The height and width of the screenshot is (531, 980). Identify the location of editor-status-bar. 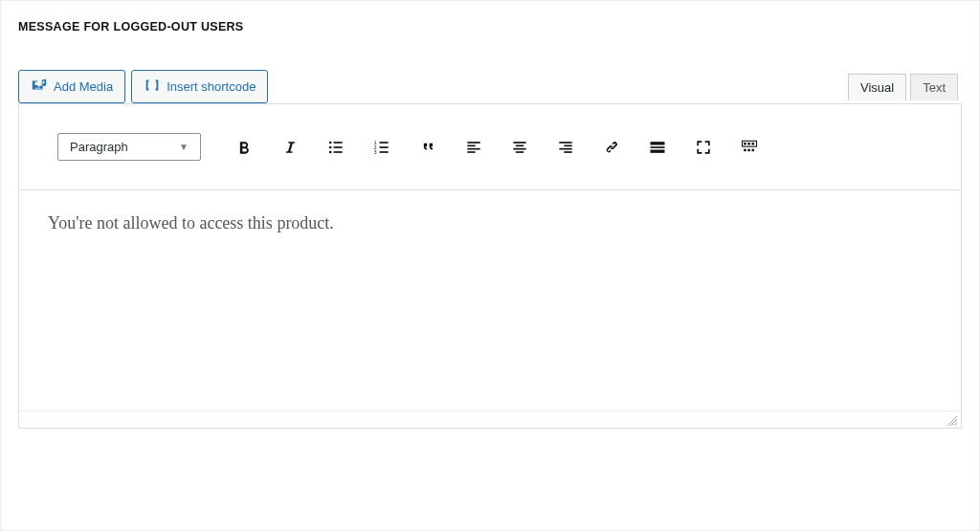
(490, 419).